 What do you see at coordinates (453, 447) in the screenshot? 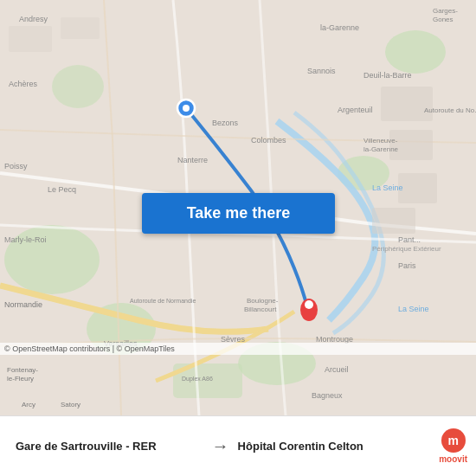
I see `moovit-logo: m moovit` at bounding box center [453, 447].